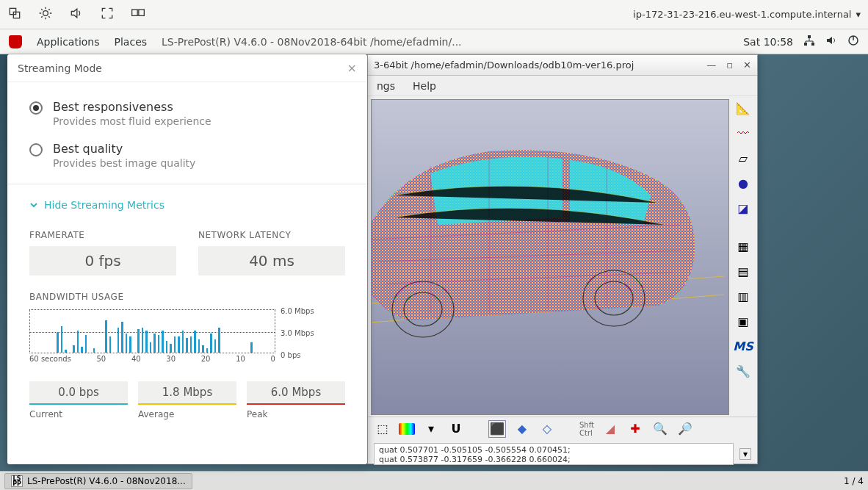 Image resolution: width=868 pixels, height=490 pixels. I want to click on app-icon: LS PP, so click(17, 481).